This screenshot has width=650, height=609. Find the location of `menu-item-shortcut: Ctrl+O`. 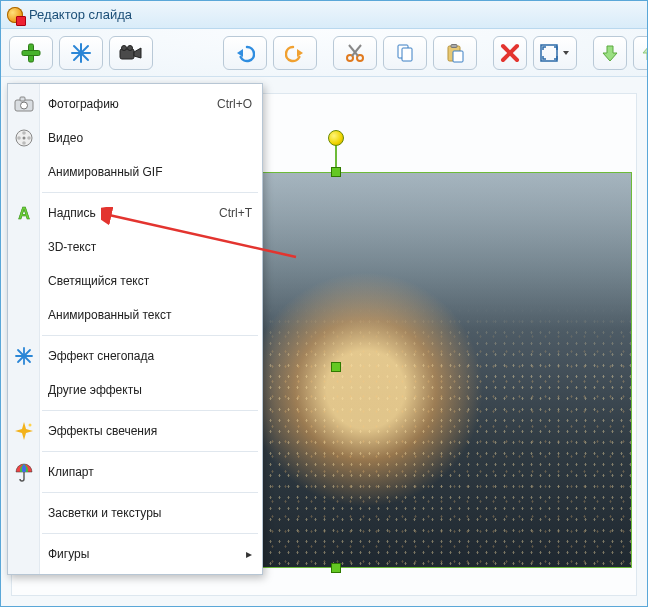

menu-item-shortcut: Ctrl+O is located at coordinates (234, 104).